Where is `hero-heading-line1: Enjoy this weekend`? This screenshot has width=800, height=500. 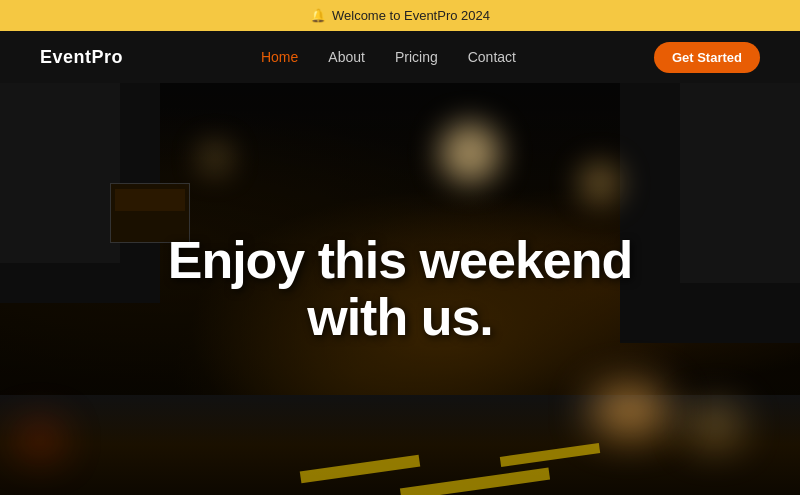
hero-heading-line1: Enjoy this weekend is located at coordinates (400, 260).